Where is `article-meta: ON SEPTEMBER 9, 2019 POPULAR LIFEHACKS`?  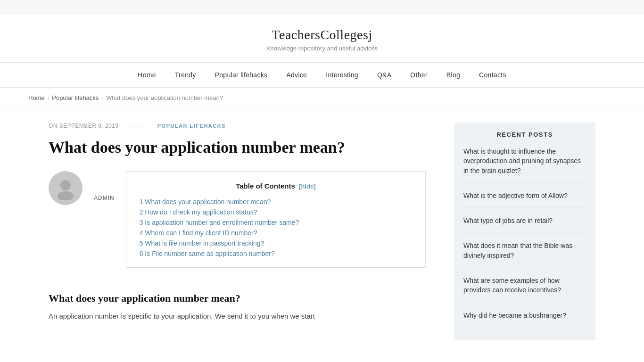
article-meta: ON SEPTEMBER 9, 2019 POPULAR LIFEHACKS is located at coordinates (237, 126).